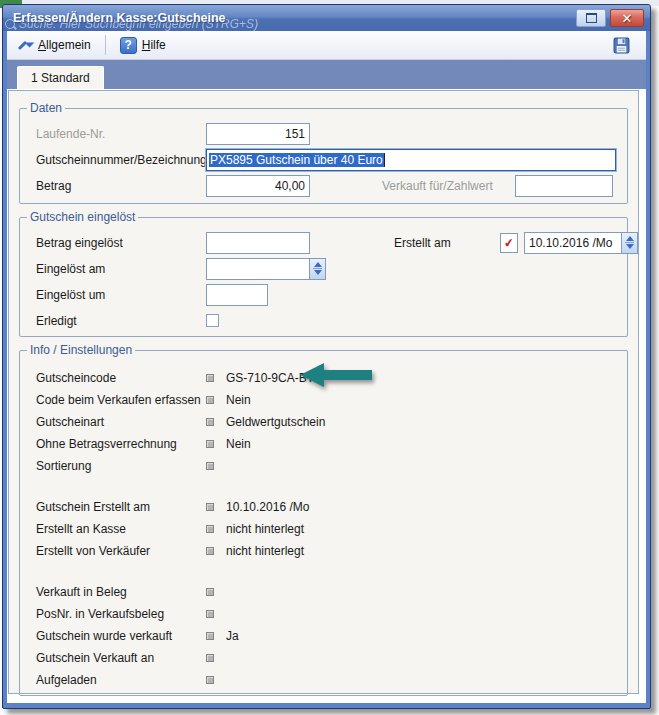  What do you see at coordinates (328, 444) in the screenshot?
I see `info-row: Ohne Betragsverrechnung Nein` at bounding box center [328, 444].